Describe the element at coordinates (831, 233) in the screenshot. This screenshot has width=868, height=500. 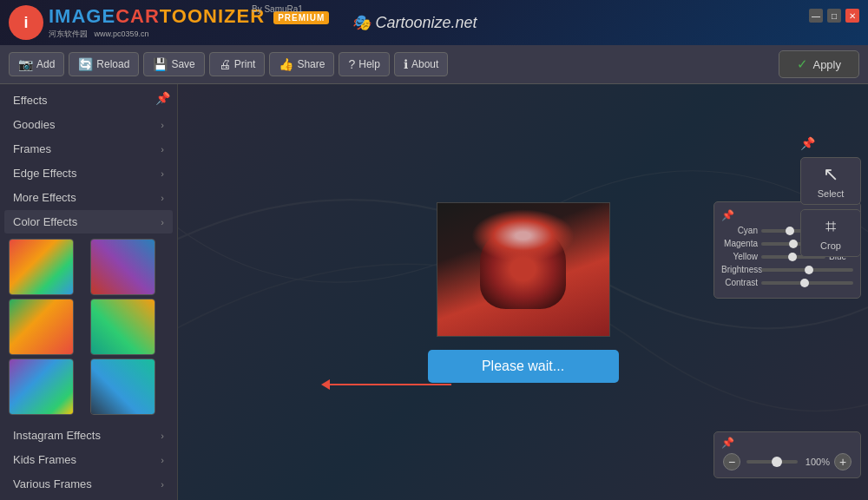
I see `crop-tool-button: ⌗ Crop` at that location.